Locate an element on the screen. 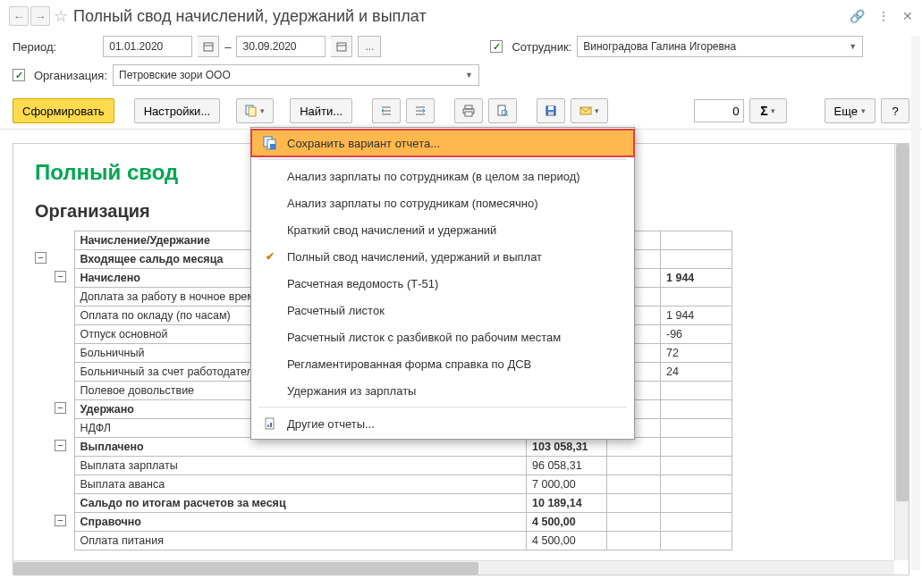 The image size is (922, 588). menu-item-label: Сохранить вариант отчета... is located at coordinates (363, 143).